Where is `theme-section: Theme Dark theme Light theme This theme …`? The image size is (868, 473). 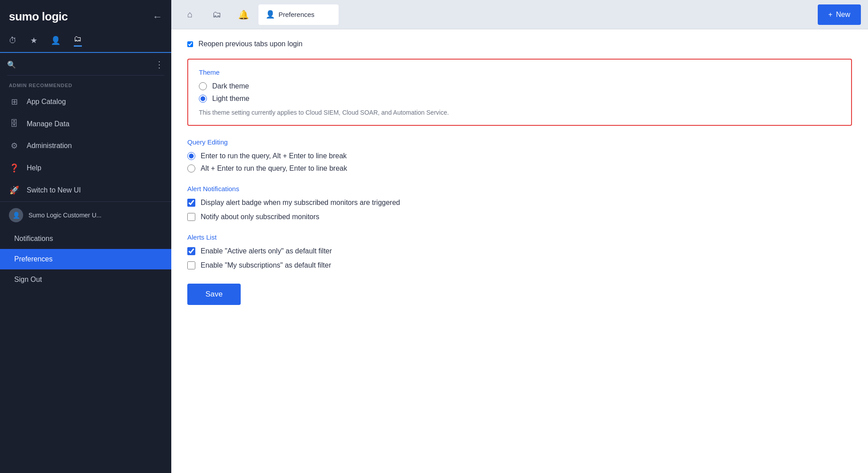
theme-section: Theme Dark theme Light theme This theme … is located at coordinates (520, 92).